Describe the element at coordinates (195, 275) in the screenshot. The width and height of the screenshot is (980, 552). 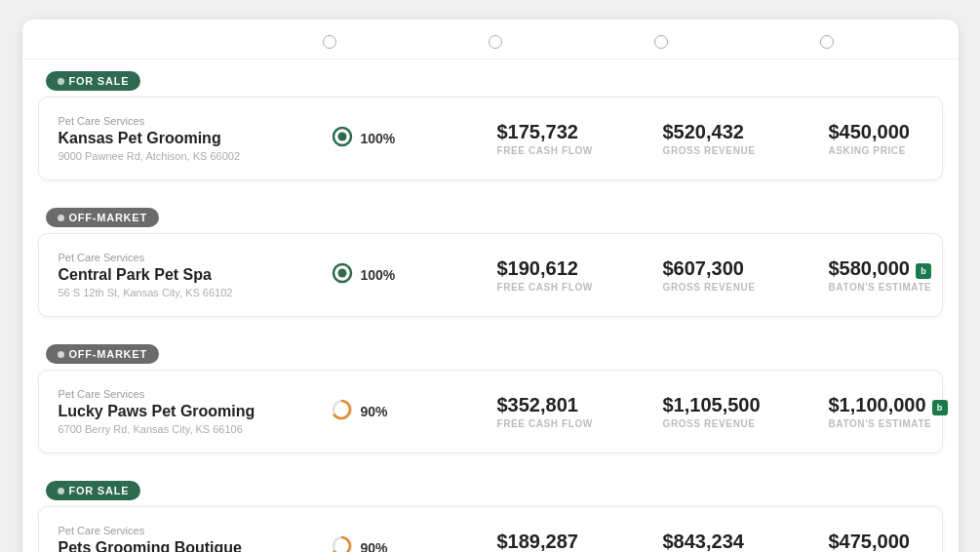
I see `listing-info-central-park-pet-spa: Pet Care Services Central Park Pet Spa 5…` at that location.